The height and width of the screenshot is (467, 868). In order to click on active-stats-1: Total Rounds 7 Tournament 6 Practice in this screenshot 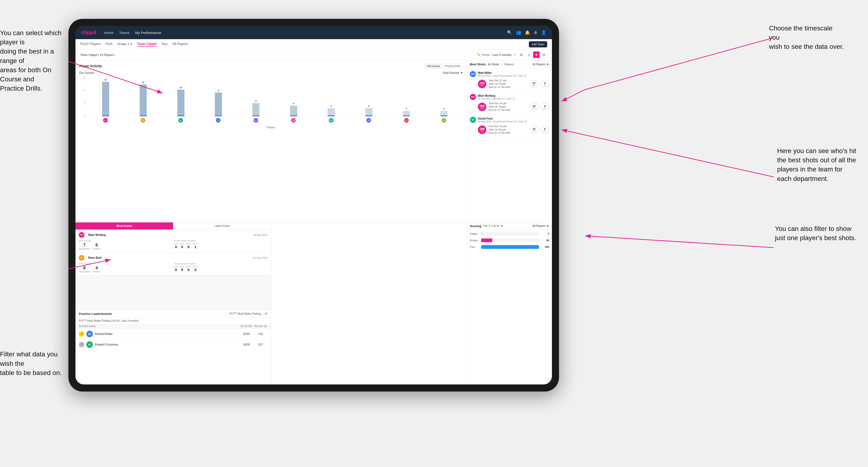, I will do `click(173, 245)`.